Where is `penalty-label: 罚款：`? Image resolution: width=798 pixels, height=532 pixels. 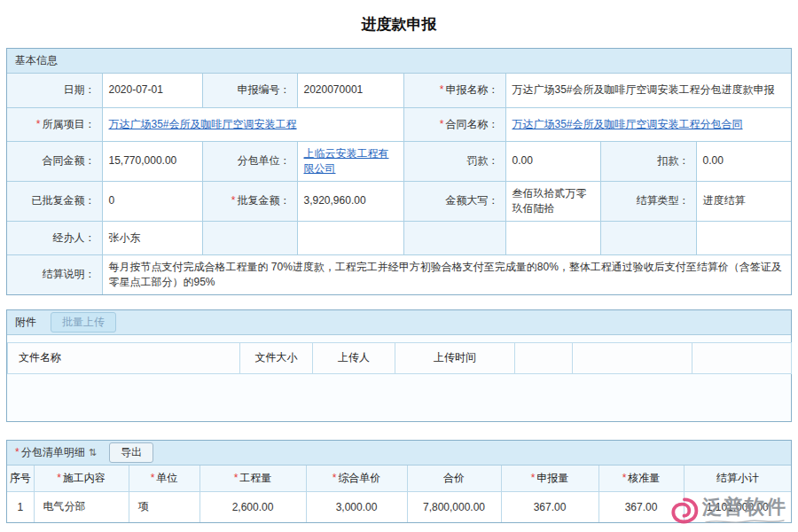
penalty-label: 罚款： is located at coordinates (454, 161).